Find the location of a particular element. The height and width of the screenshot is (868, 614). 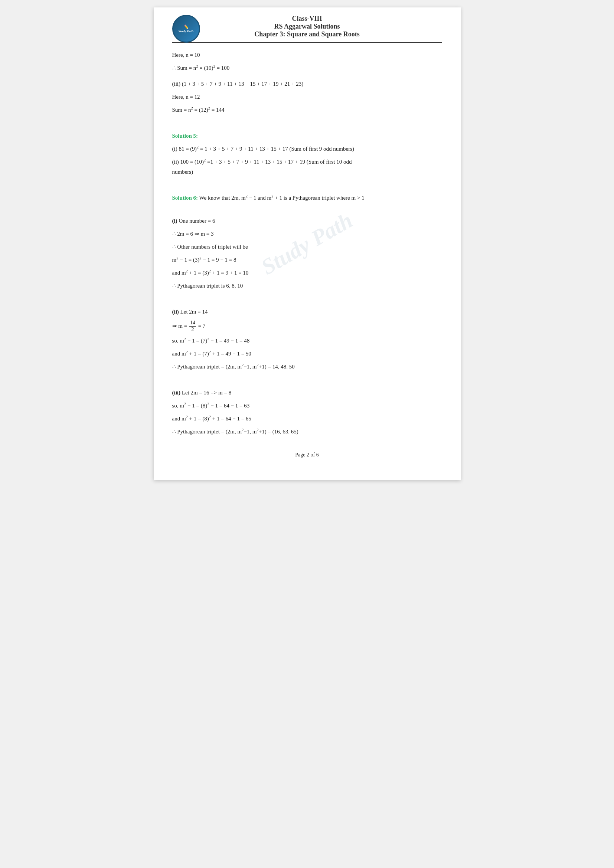

header-class: Class-VIII is located at coordinates (307, 19).